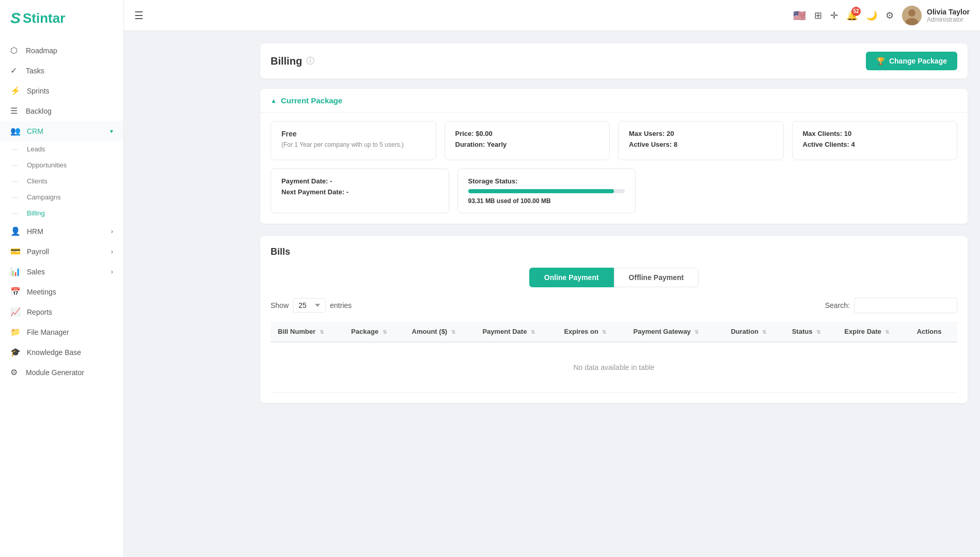  I want to click on page-title: Billing, so click(286, 61).